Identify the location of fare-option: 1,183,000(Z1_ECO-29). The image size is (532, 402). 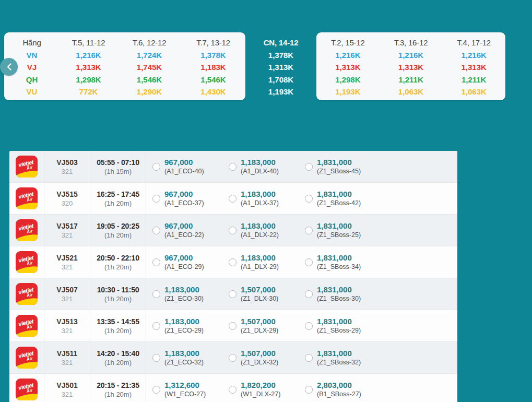
(191, 326).